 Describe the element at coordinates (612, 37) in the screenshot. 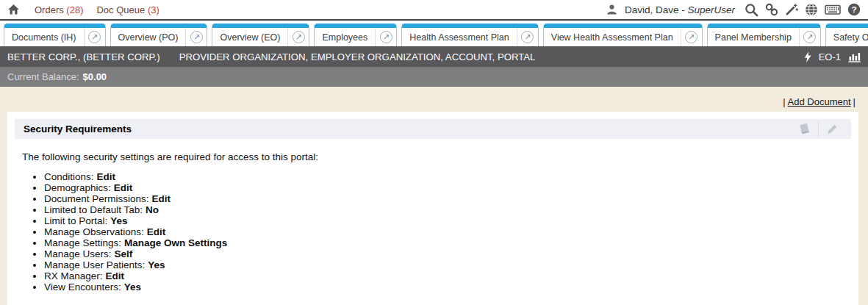

I see `tab-label: View Health Assessment Plan` at that location.